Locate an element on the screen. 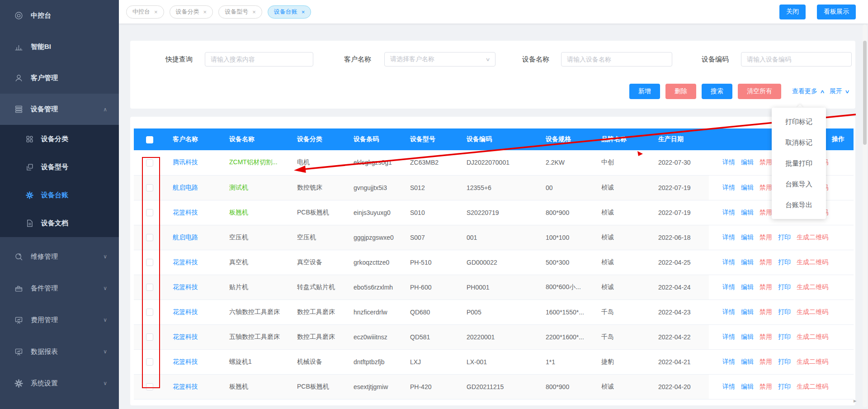 The image size is (868, 409). menu-item-print-mark: 打印标记 is located at coordinates (799, 122).